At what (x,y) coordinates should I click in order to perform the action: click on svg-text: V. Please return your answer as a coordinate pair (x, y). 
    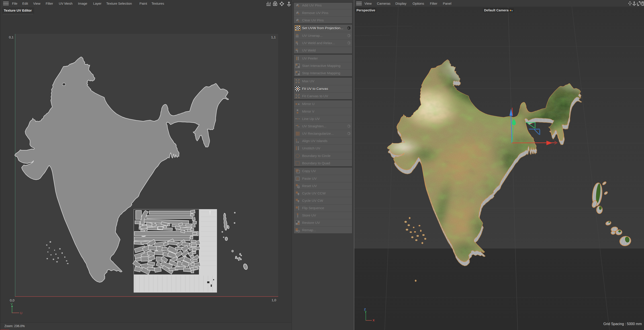
    Looking at the image, I should click on (12, 304).